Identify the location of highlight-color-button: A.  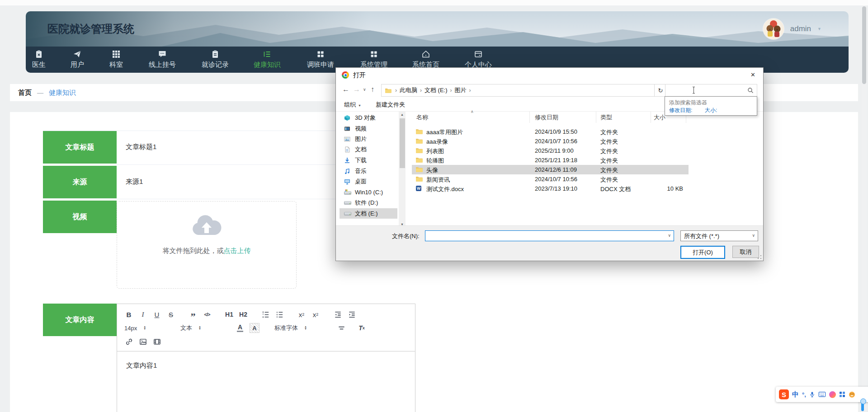
(255, 328).